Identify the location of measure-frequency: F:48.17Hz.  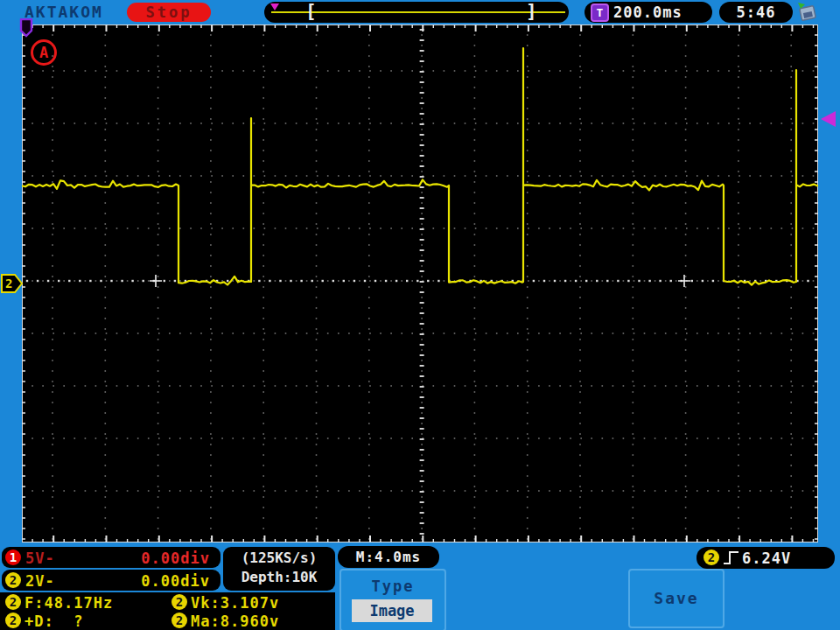
(68, 603).